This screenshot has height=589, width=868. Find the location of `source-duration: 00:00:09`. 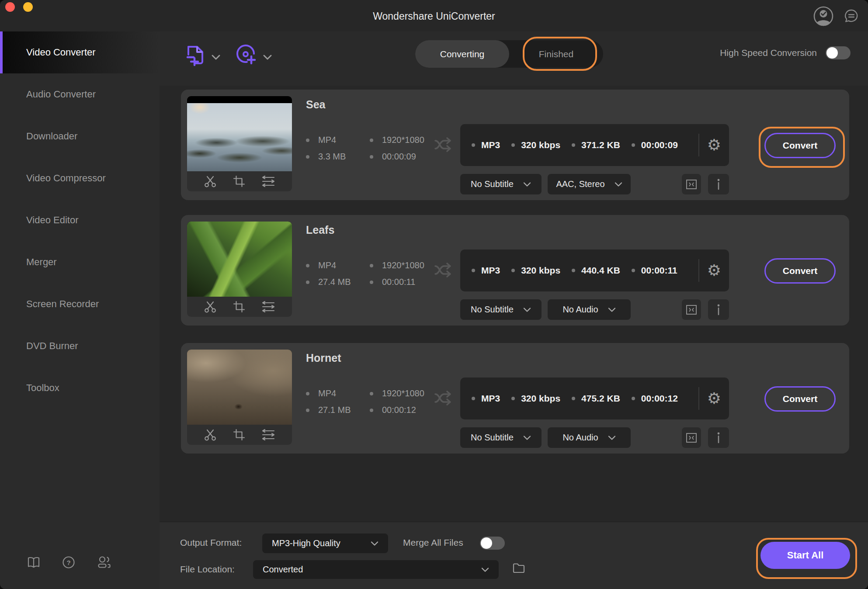

source-duration: 00:00:09 is located at coordinates (393, 156).